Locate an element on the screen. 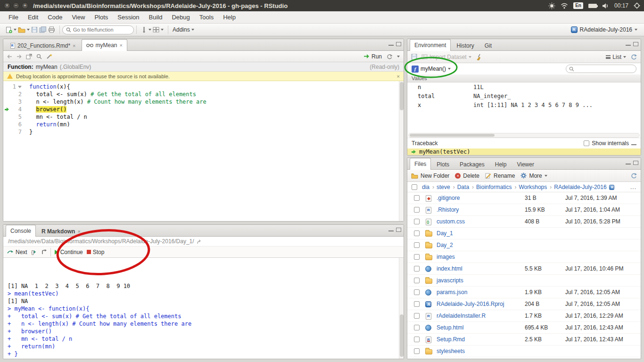 This screenshot has width=644, height=362. refresh-icon is located at coordinates (634, 57).